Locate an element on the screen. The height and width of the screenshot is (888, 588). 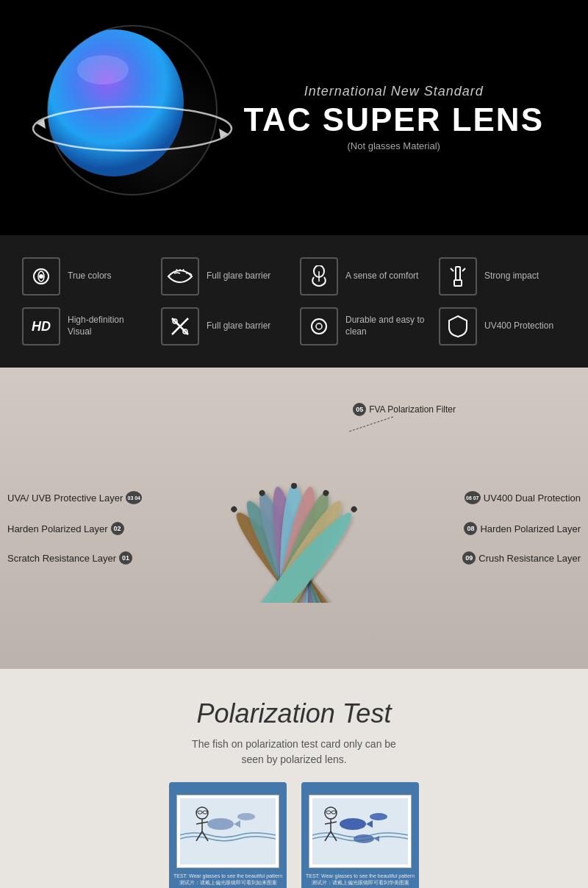
label-harden-left: Harden Polarized Layer 02 is located at coordinates (66, 529).